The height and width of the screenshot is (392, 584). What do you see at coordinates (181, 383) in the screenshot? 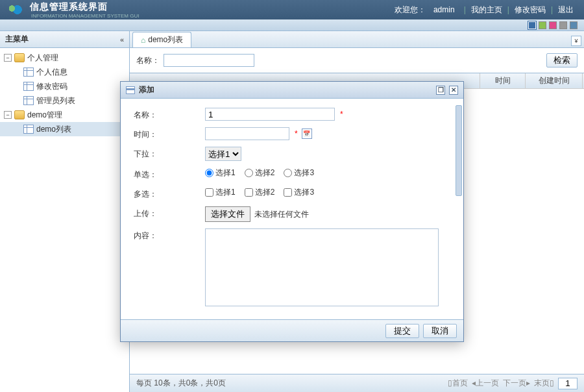
I see `pager-info: 每页 10条，共0条，共0页` at bounding box center [181, 383].